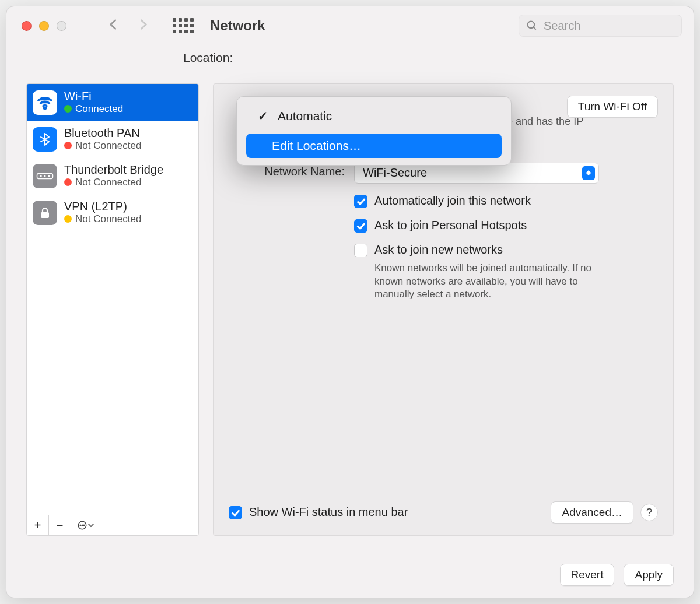 The image size is (700, 604). I want to click on checkbox-show-menubar, so click(236, 513).